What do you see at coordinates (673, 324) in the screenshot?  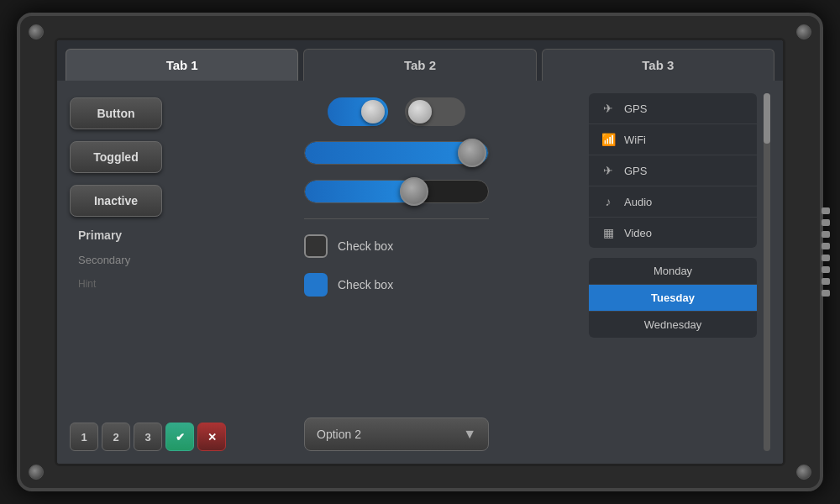 I see `day-wednesday: Wednesday` at bounding box center [673, 324].